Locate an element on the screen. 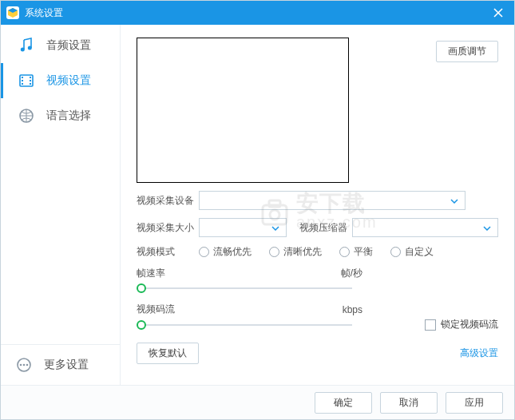 The width and height of the screenshot is (515, 420). compressor-select is located at coordinates (425, 228).